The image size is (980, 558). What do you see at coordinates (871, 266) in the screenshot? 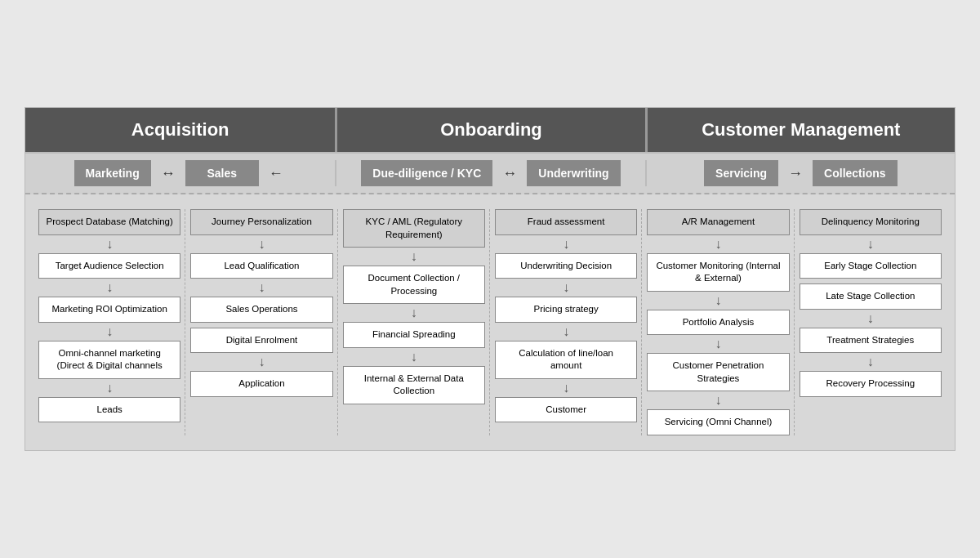
I see `box-early-stage: Early Stage Collection` at bounding box center [871, 266].